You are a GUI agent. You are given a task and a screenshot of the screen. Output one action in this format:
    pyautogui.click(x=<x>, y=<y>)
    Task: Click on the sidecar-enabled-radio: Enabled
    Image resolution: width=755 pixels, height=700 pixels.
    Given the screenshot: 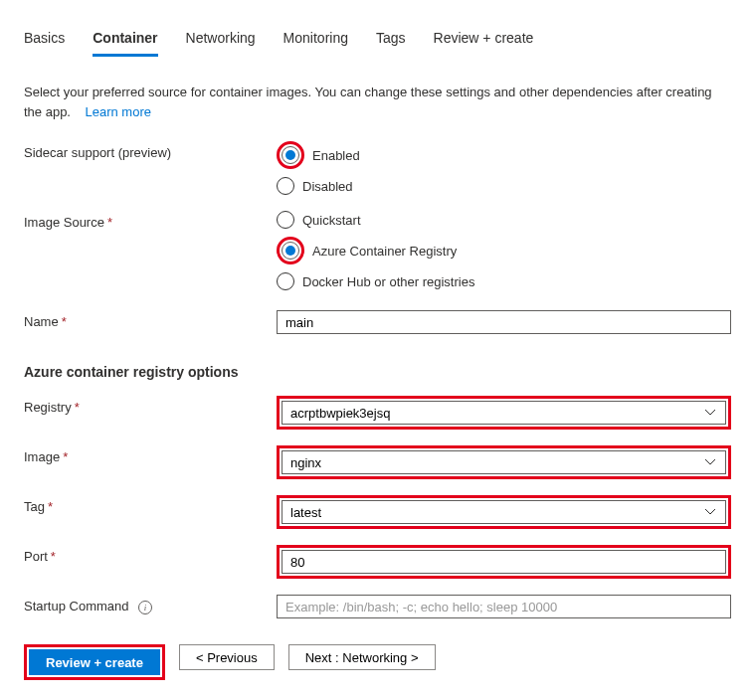 What is the action you would take?
    pyautogui.click(x=503, y=155)
    